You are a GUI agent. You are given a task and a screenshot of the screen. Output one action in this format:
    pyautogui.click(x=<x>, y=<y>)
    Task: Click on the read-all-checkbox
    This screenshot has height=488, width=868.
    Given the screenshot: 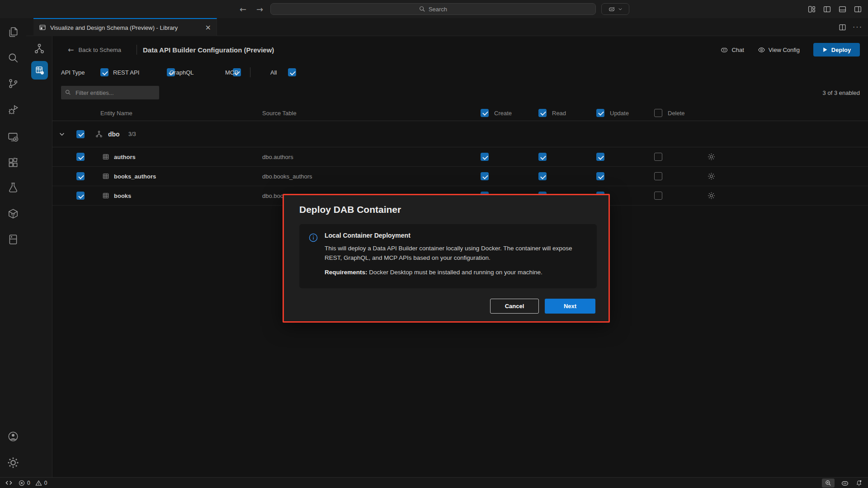 What is the action you would take?
    pyautogui.click(x=542, y=113)
    